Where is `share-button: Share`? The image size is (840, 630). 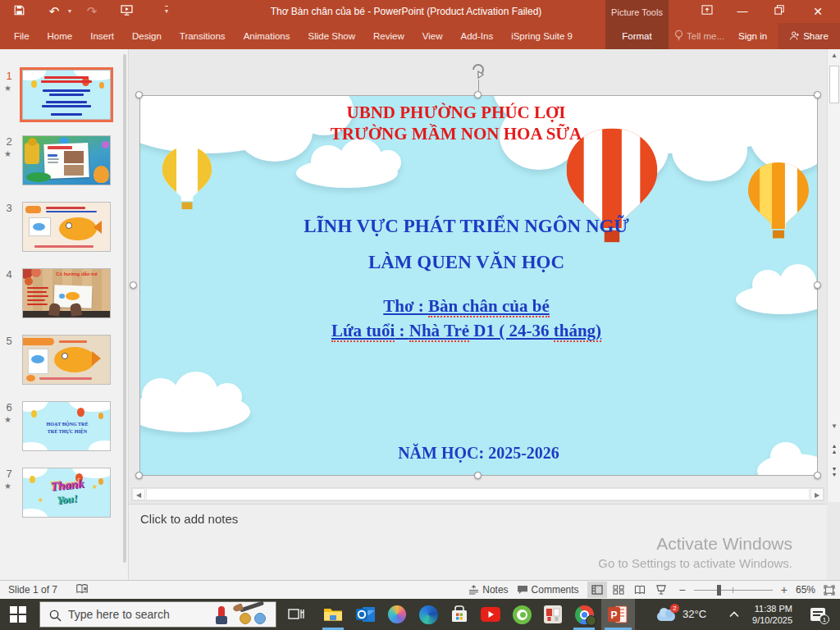
share-button: Share is located at coordinates (809, 36).